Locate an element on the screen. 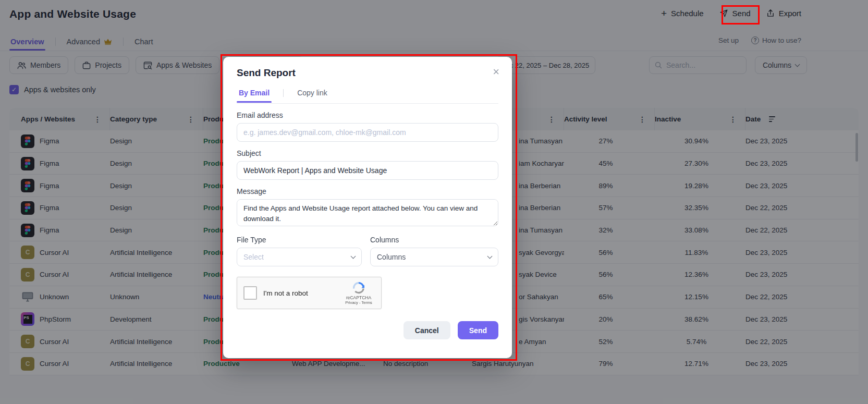 The height and width of the screenshot is (404, 868). cancel-button: Cancel is located at coordinates (427, 330).